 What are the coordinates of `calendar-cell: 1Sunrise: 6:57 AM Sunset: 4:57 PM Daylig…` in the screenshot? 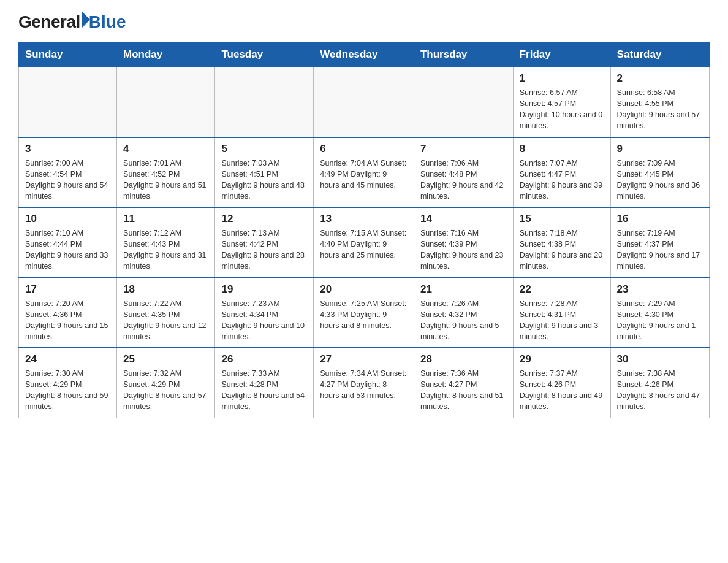 It's located at (561, 102).